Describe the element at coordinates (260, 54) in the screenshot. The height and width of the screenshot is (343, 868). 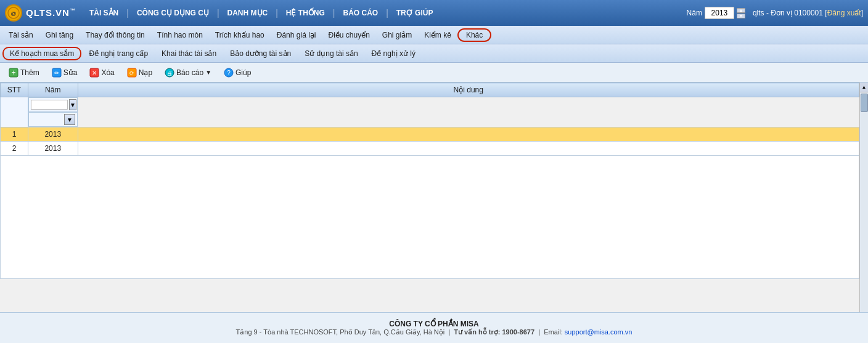
I see `third-nav-bao-duong-tai-san: Bảo dưỡng tài sản` at that location.